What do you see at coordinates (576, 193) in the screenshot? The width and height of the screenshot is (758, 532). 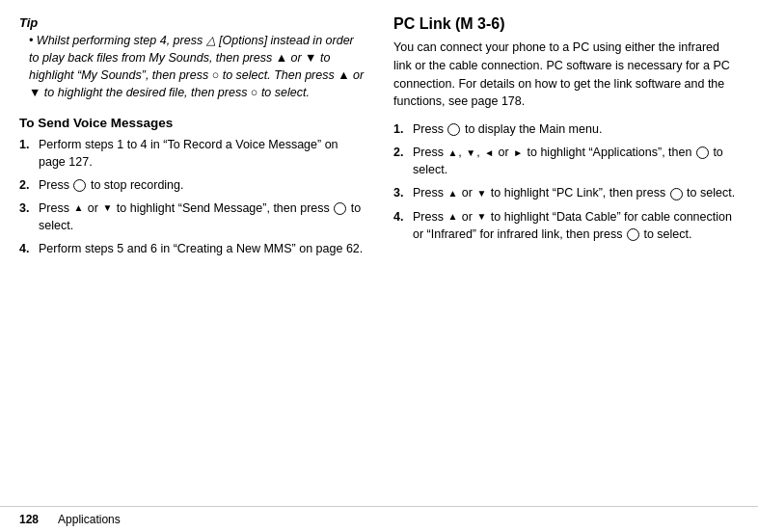 I see `step-text: Press ▲ or ▼ to highlight “PC Link”, the…` at bounding box center [576, 193].